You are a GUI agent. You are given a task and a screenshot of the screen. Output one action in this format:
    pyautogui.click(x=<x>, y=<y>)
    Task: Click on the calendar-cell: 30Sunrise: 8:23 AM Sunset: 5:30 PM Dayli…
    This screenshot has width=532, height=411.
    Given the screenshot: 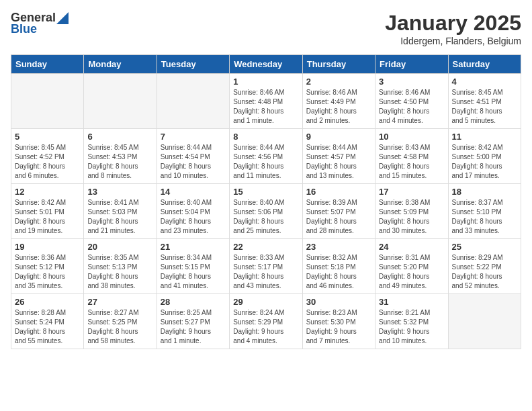 What is the action you would take?
    pyautogui.click(x=339, y=322)
    